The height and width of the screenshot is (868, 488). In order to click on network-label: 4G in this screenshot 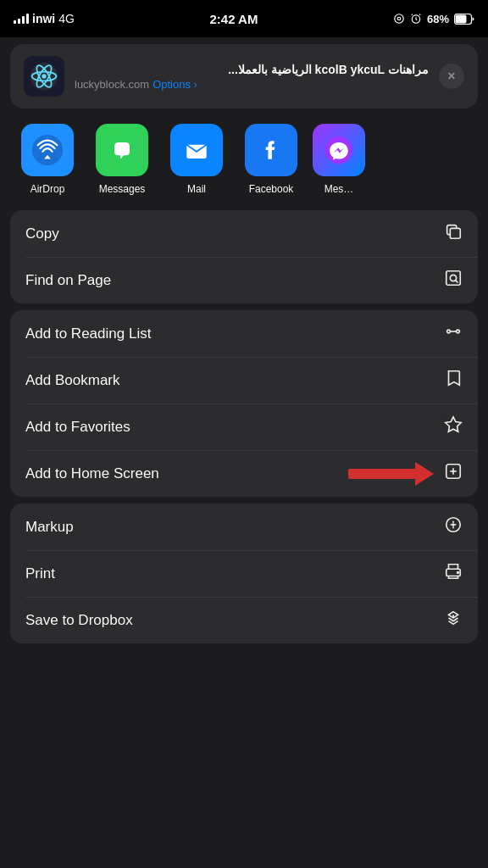, I will do `click(66, 19)`.